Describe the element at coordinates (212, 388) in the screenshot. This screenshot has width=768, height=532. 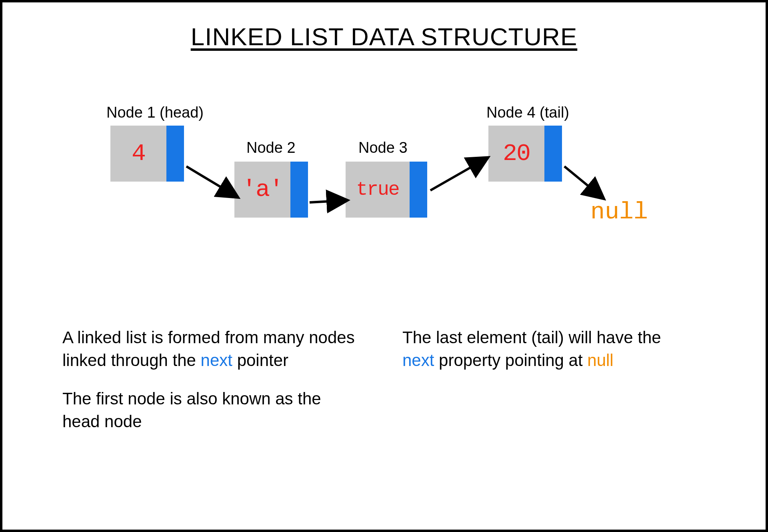
I see `description-left: A linked list is formed from many nodes …` at that location.